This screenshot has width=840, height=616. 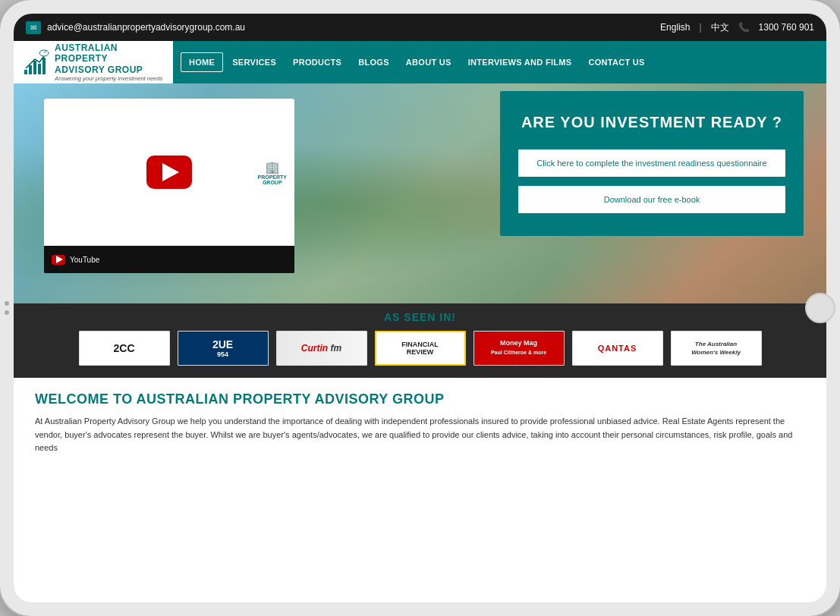 I want to click on play-triangle-icon, so click(x=171, y=172).